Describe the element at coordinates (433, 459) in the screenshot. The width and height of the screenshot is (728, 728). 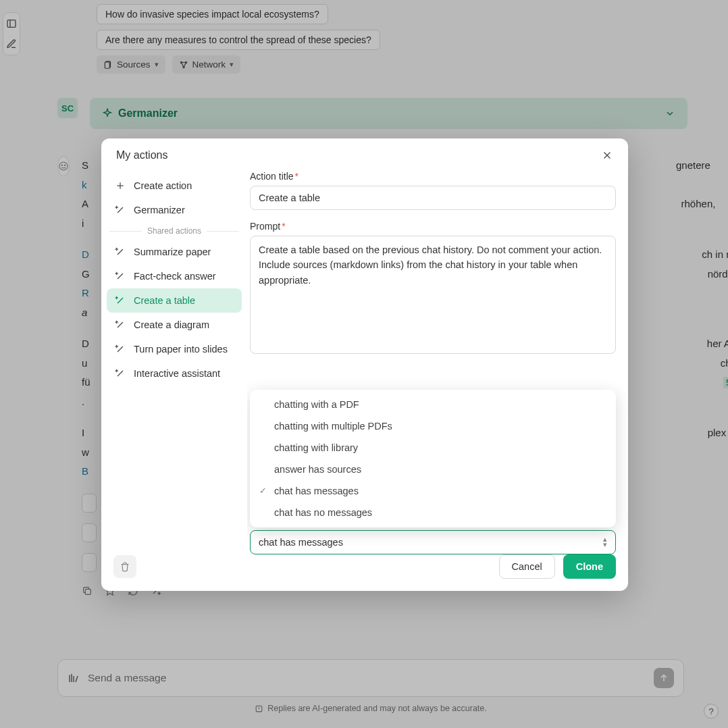
I see `show-when-dropdown: chatting with a PDF chatting with multip…` at that location.